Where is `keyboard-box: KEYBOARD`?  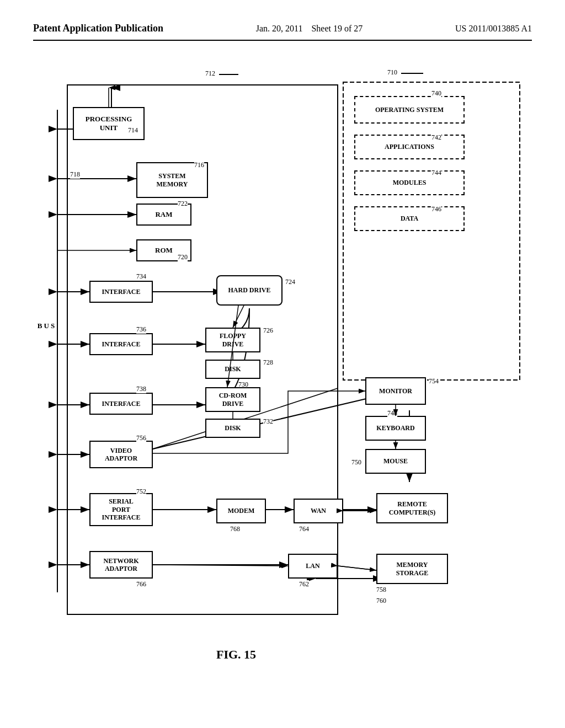 keyboard-box: KEYBOARD is located at coordinates (396, 428).